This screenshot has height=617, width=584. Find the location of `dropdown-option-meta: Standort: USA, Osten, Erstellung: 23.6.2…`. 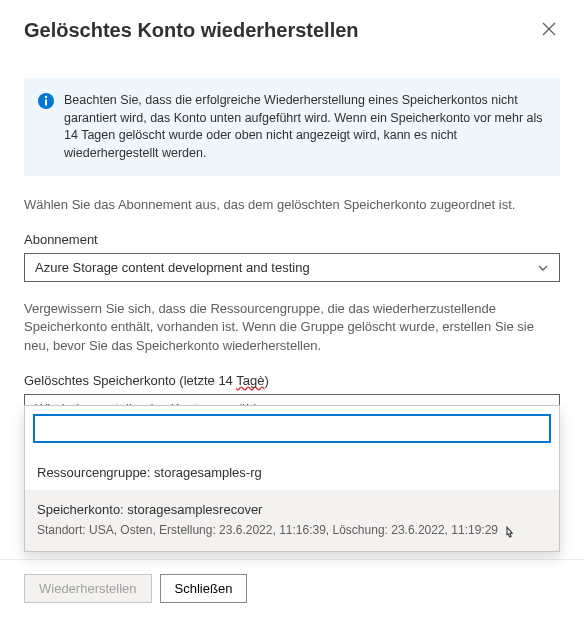

dropdown-option-meta: Standort: USA, Osten, Erstellung: 23.6.2… is located at coordinates (292, 530).